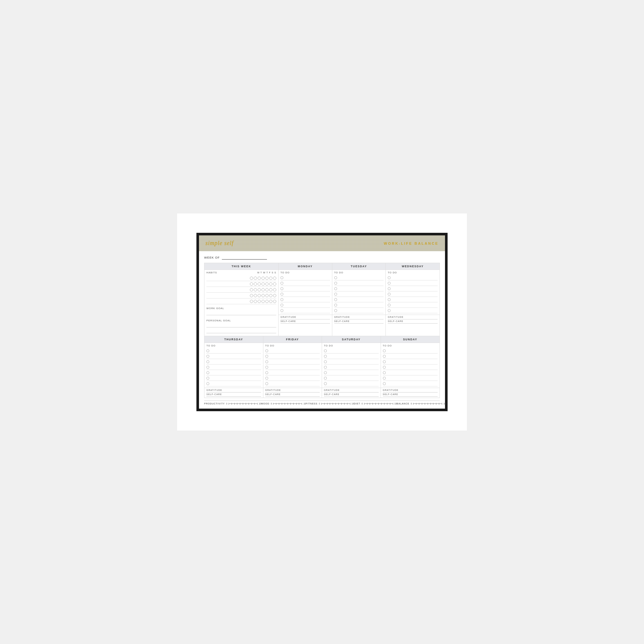  What do you see at coordinates (336, 403) in the screenshot?
I see `fitness-track` at bounding box center [336, 403].